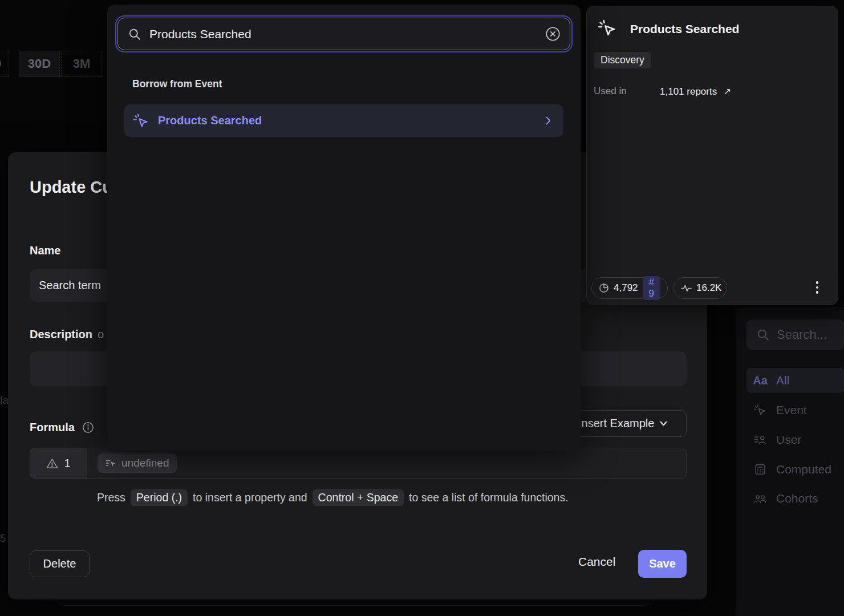 The image size is (844, 616). Describe the element at coordinates (549, 121) in the screenshot. I see `chevron-right-icon` at that location.